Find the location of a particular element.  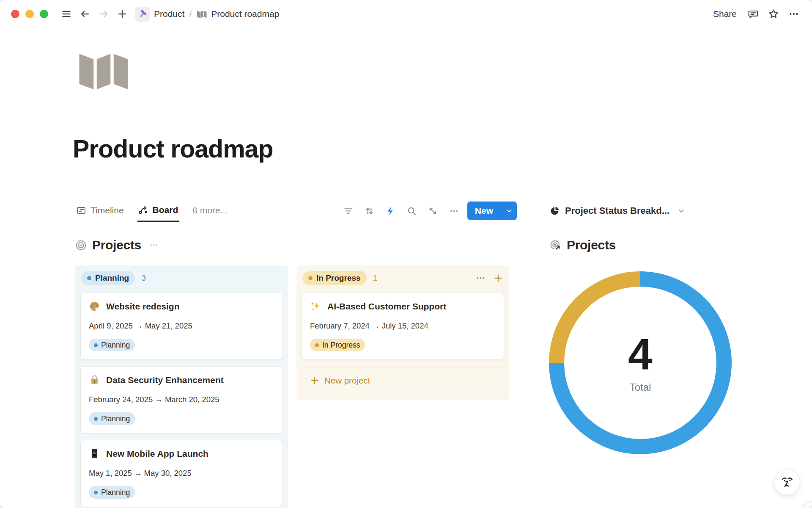

palette-emoji is located at coordinates (95, 306).